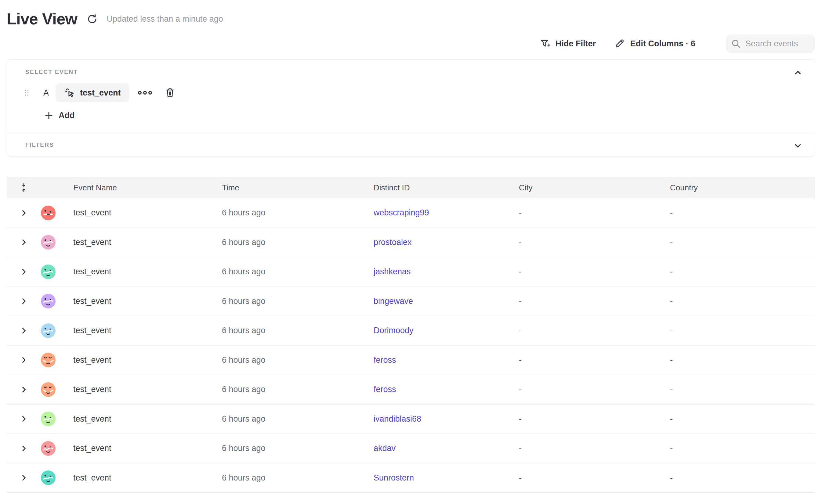 This screenshot has width=840, height=504. What do you see at coordinates (568, 43) in the screenshot?
I see `hide-filter-button: Hide Filter` at bounding box center [568, 43].